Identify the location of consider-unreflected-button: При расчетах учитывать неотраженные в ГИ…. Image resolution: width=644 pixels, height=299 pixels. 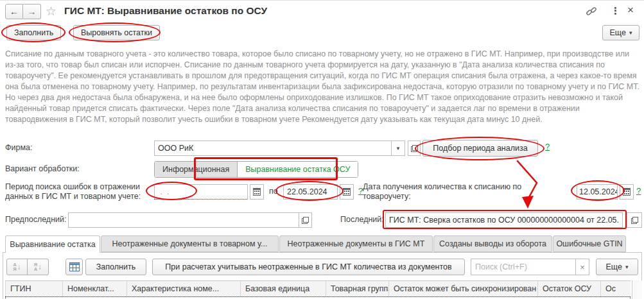
(308, 267).